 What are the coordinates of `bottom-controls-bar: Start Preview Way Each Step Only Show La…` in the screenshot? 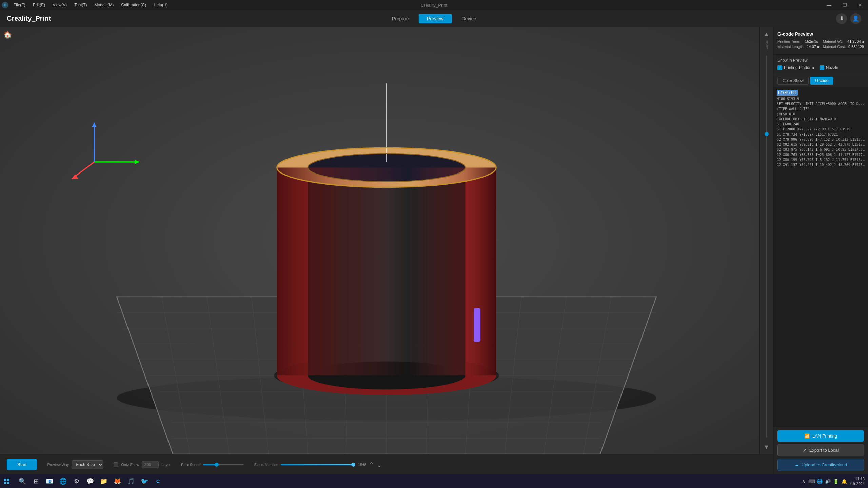 It's located at (387, 464).